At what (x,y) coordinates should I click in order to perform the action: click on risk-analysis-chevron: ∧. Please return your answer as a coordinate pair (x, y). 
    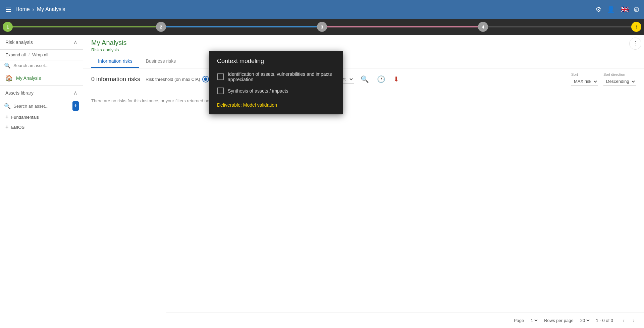
    Looking at the image, I should click on (75, 42).